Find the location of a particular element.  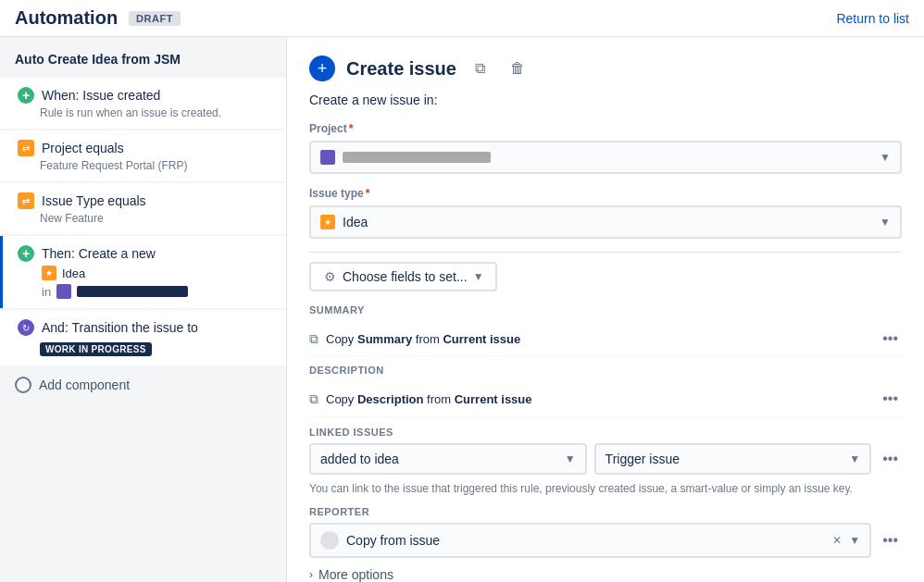

linked-issues-hint: You can link to the issue that triggered… is located at coordinates (606, 489).